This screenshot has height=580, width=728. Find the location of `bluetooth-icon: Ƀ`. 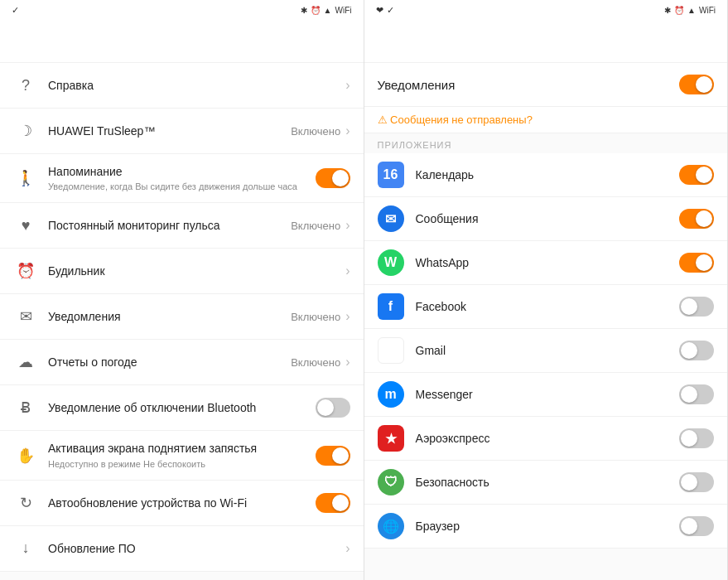

bluetooth-icon: Ƀ is located at coordinates (26, 408).